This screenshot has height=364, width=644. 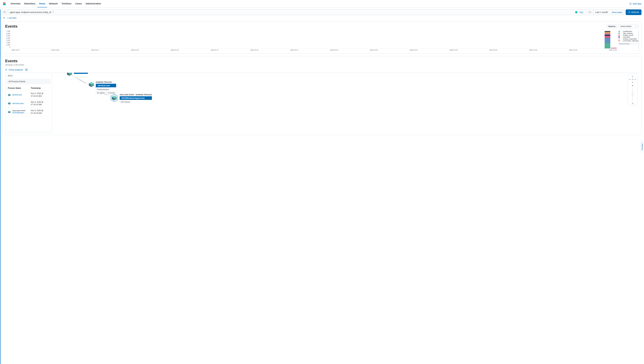 What do you see at coordinates (101, 93) in the screenshot?
I see `node-tag: 43 registry` at bounding box center [101, 93].